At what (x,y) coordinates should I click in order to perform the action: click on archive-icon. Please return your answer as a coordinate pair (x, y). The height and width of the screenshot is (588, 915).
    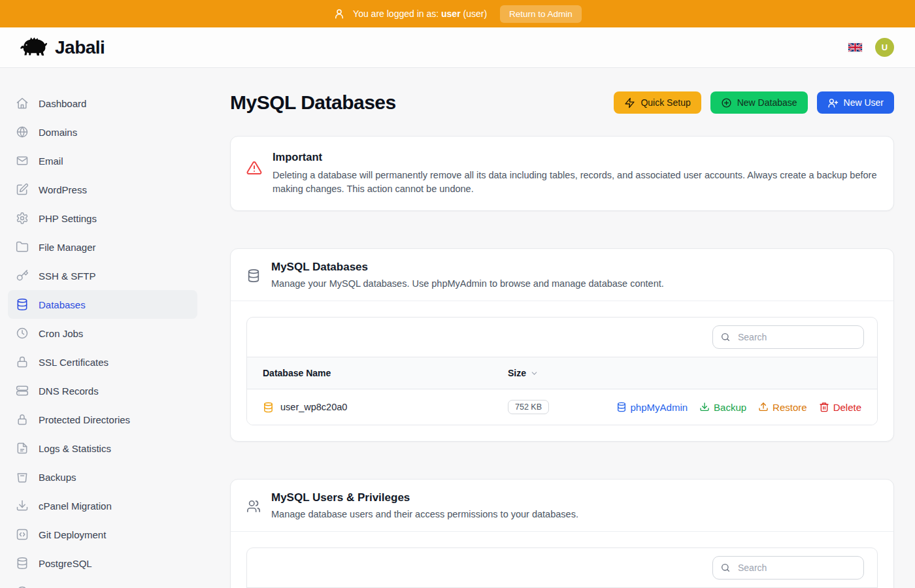
    Looking at the image, I should click on (22, 477).